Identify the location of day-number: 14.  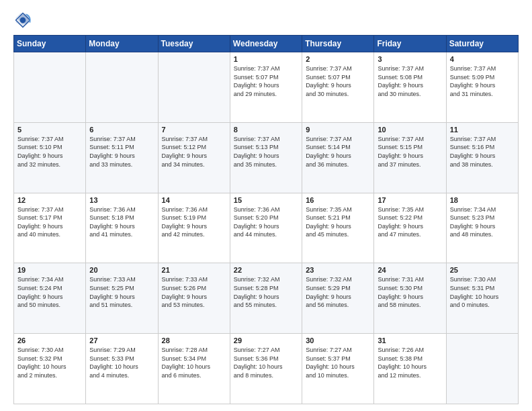
(194, 200).